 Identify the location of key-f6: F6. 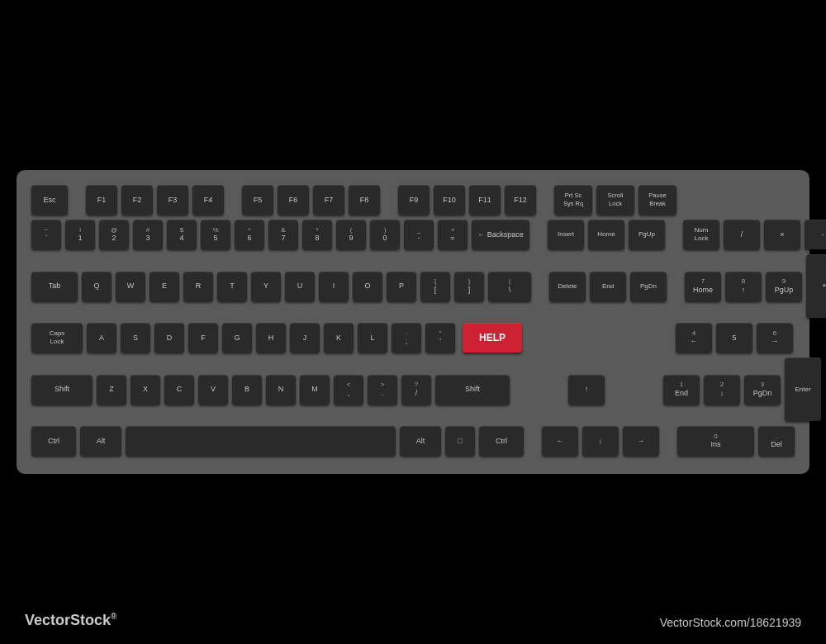
(293, 200).